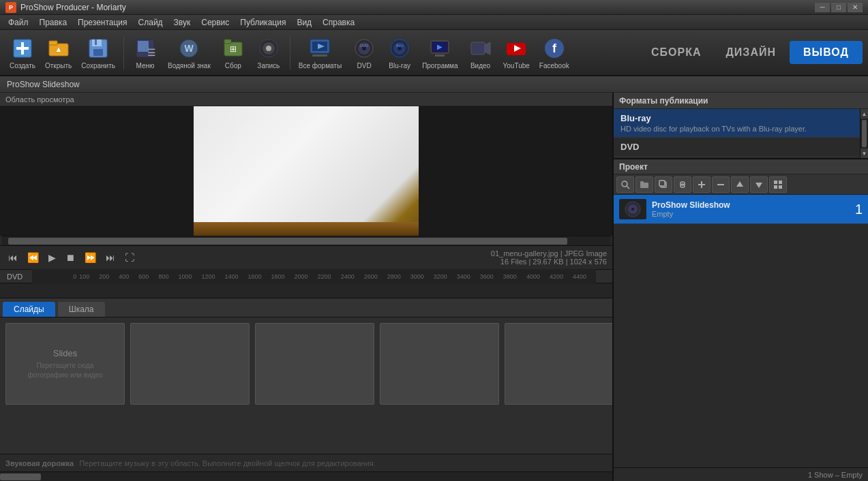  What do you see at coordinates (702, 185) in the screenshot?
I see `proj-tb-add` at bounding box center [702, 185].